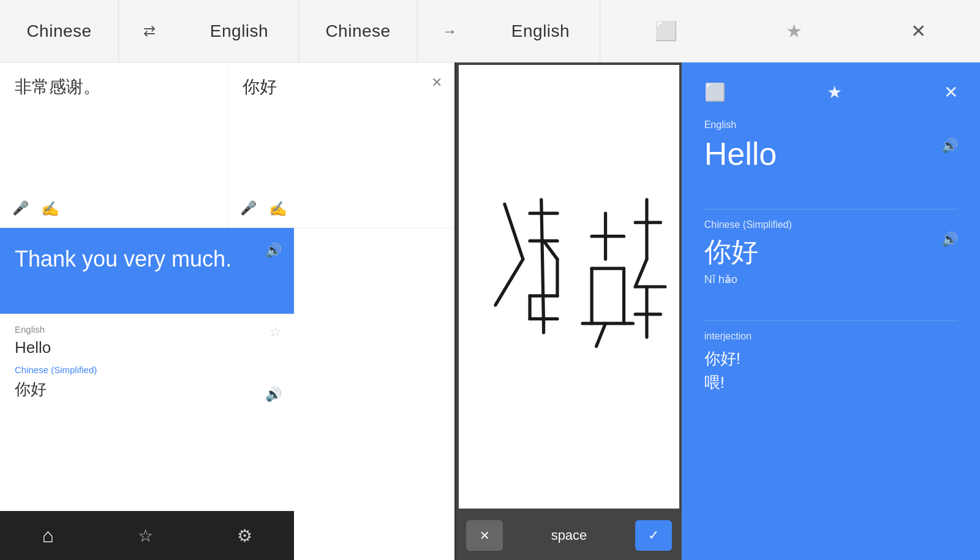  Describe the element at coordinates (21, 209) in the screenshot. I see `mic-icon-left: 🎤` at that location.